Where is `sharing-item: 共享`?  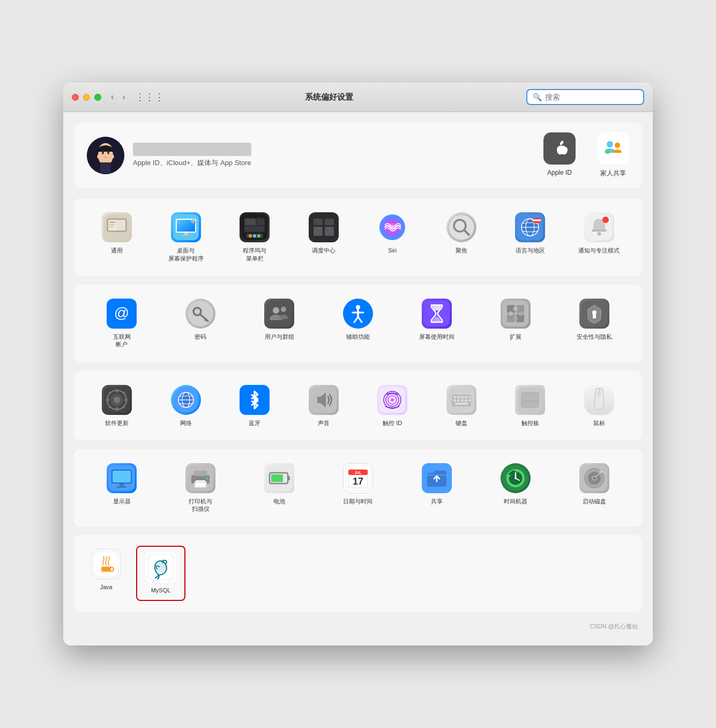
sharing-item: 共享 is located at coordinates (436, 488).